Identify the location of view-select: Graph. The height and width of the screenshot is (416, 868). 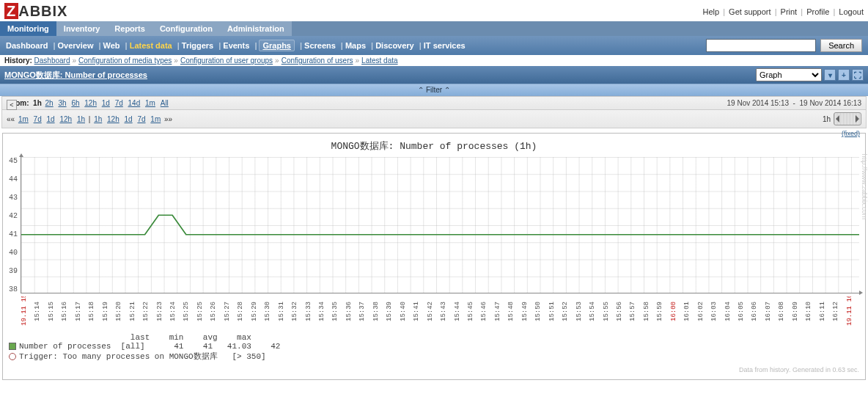
(789, 75).